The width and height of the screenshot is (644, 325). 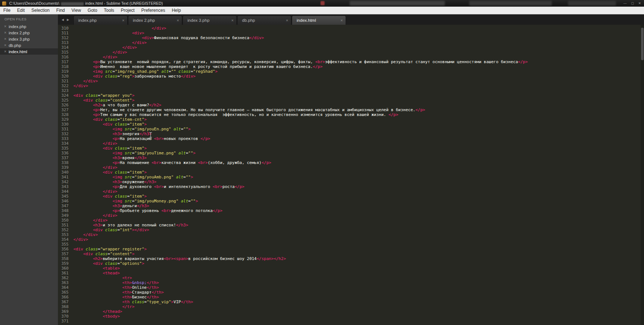 I want to click on code-line: 317 <p>Вы установите новый порядок, где …, so click(x=351, y=62).